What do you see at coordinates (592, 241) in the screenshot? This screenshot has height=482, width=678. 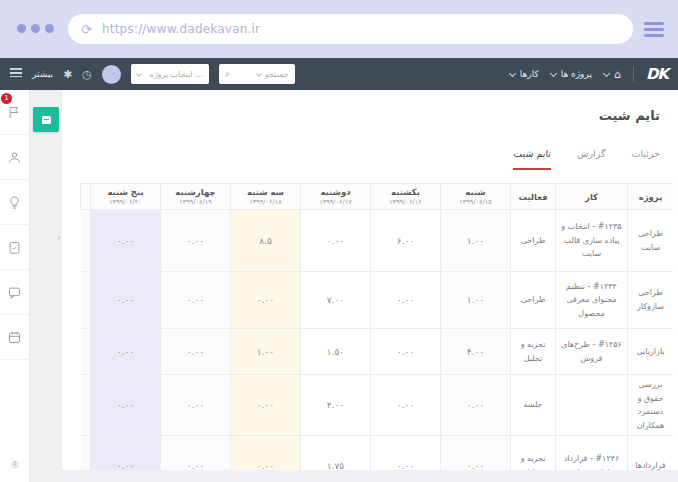 I see `task-cell: #۱۲۳۵ - انتخاب و پیاده سازی قالب سایت` at bounding box center [592, 241].